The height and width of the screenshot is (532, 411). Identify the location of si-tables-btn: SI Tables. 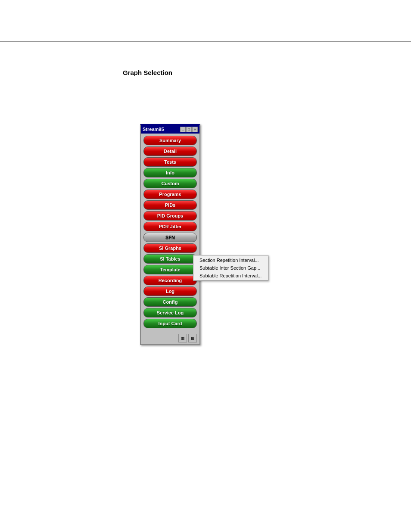
(170, 259).